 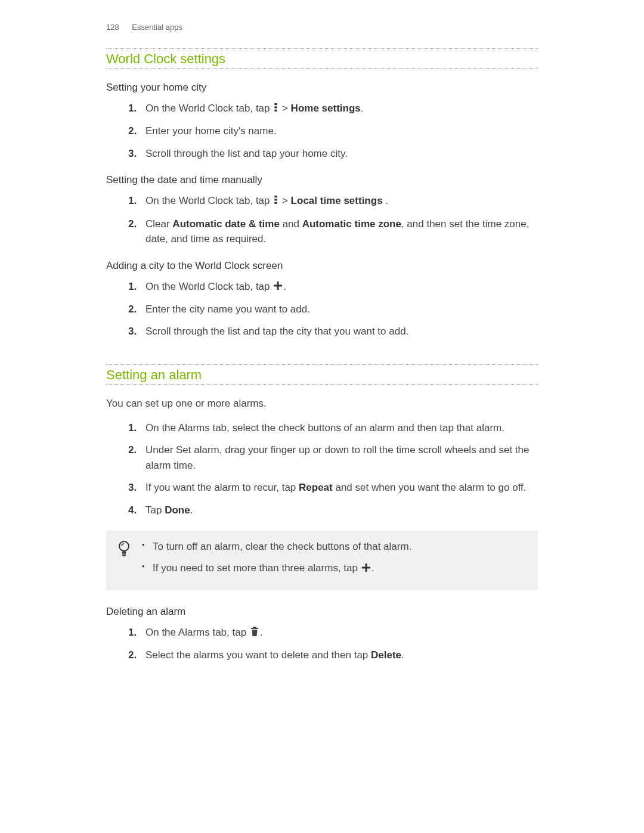 What do you see at coordinates (339, 219) in the screenshot?
I see `steps-date-time: On the World Clock tab, tap > Local time…` at bounding box center [339, 219].